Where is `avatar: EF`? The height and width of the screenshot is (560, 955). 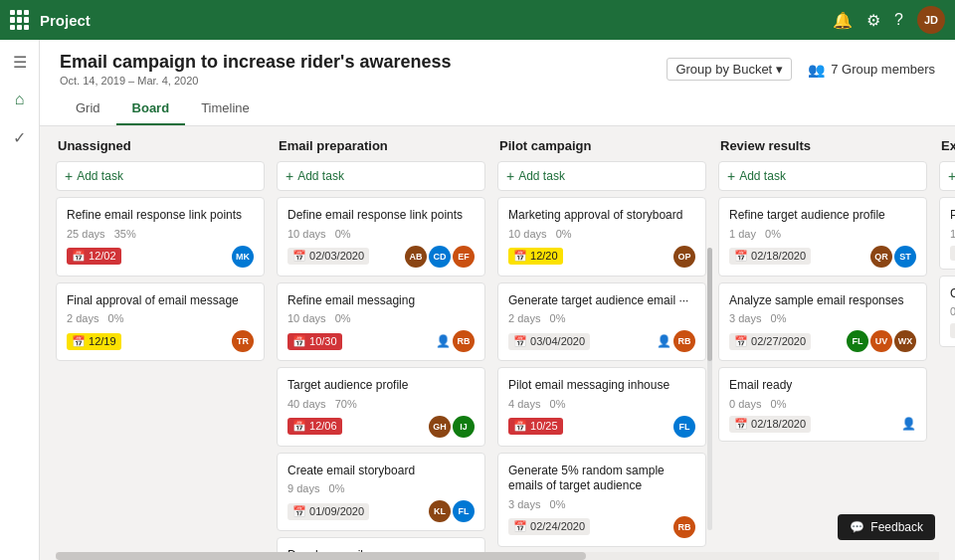
avatar: EF is located at coordinates (464, 257).